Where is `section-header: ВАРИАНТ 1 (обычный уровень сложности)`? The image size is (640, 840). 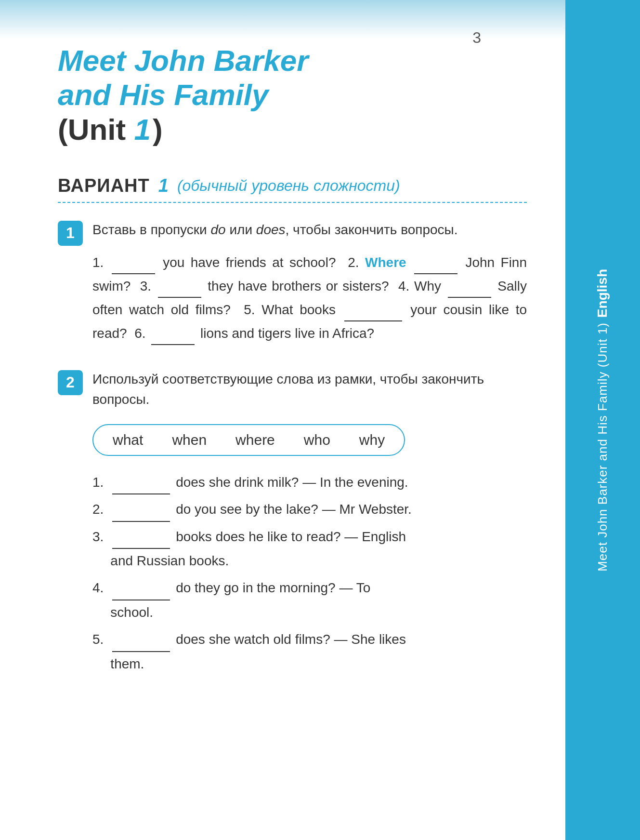 section-header: ВАРИАНТ 1 (обычный уровень сложности) is located at coordinates (292, 189).